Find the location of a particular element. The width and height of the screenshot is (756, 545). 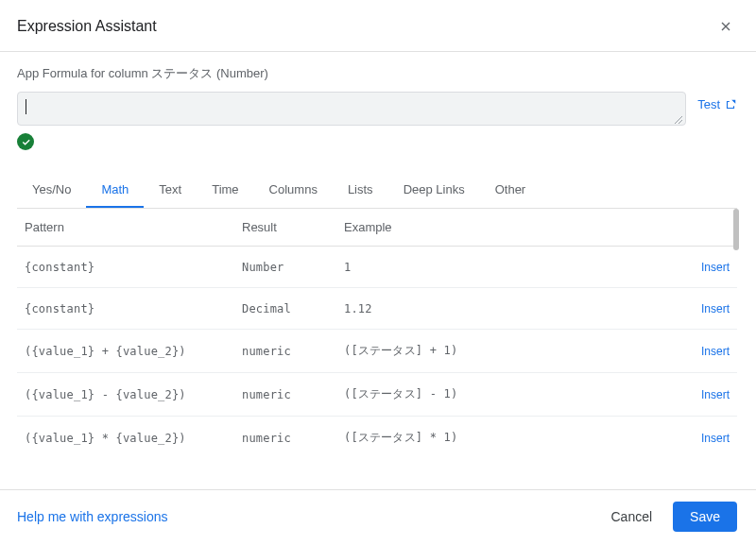

open-external-icon is located at coordinates (730, 105).